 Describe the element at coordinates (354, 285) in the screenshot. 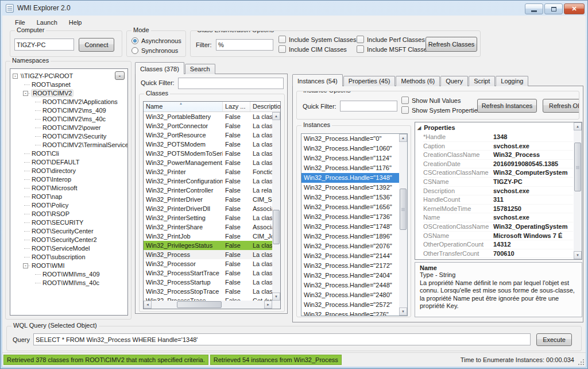

I see `instance-row: Win32_Process.Handle="2448"` at that location.